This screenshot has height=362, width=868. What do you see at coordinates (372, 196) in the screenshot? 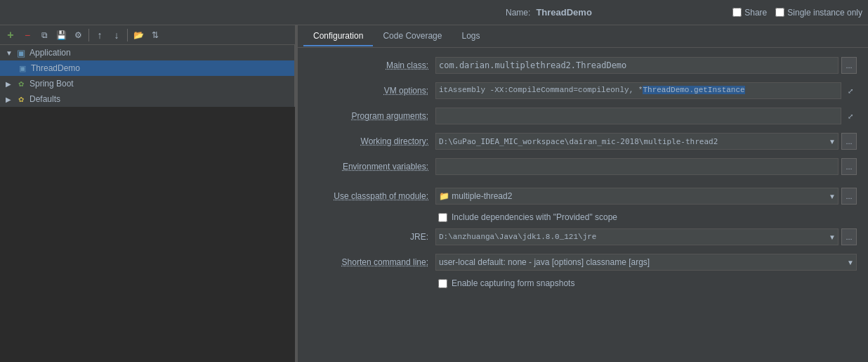
I see `classpath-label: Use classpath of module:` at bounding box center [372, 196].